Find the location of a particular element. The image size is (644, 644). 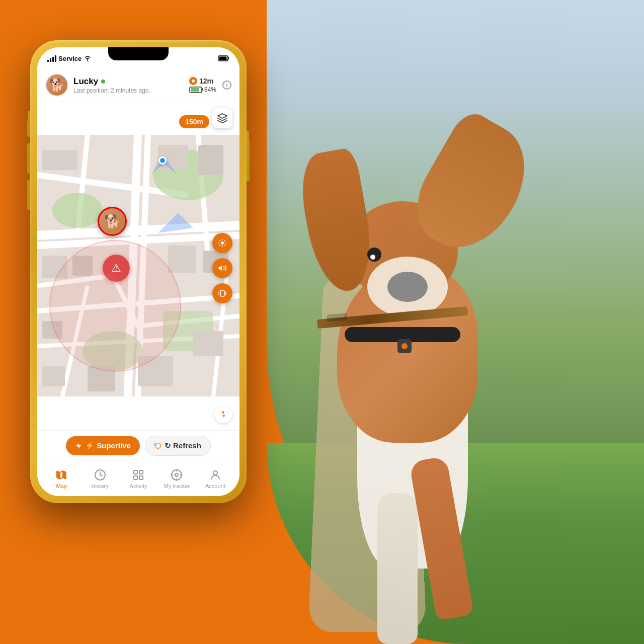

carrier-info: Service is located at coordinates (69, 58).